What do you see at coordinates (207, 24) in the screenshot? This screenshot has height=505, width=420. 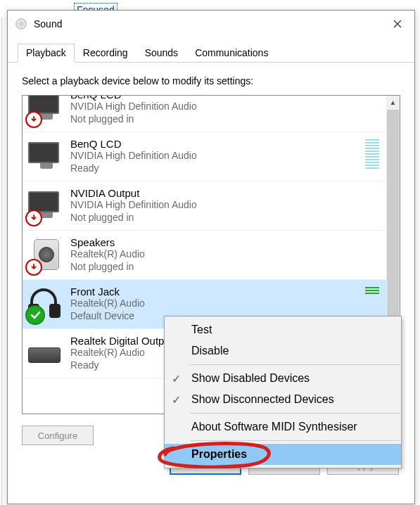 I see `window-title: Sound` at bounding box center [207, 24].